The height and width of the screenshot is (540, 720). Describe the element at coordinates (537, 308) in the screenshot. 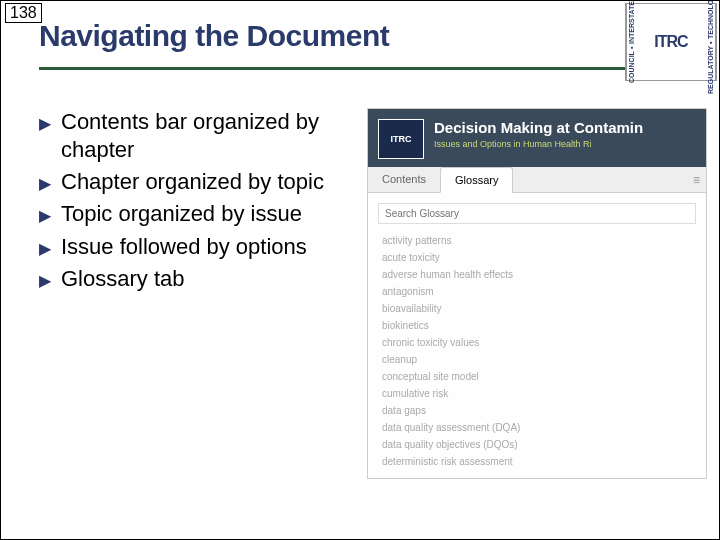

I see `glossary-item: bioavailability` at that location.